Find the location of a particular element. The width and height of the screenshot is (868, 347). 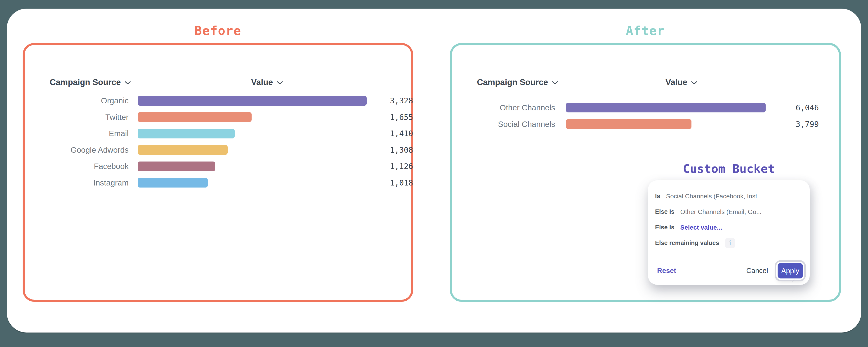

rule-value: Social Channels (Facebook, Inst... is located at coordinates (714, 196).